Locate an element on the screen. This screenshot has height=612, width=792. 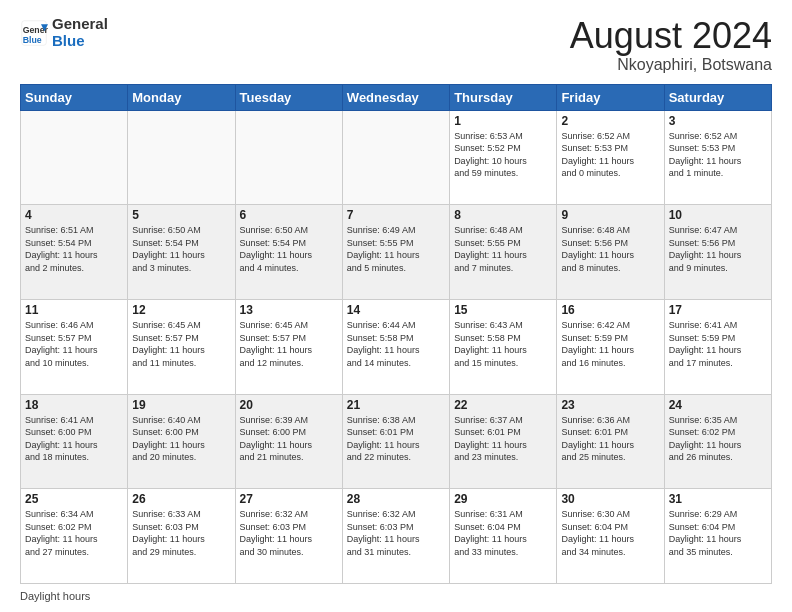
day-number: 30 is located at coordinates (610, 499).